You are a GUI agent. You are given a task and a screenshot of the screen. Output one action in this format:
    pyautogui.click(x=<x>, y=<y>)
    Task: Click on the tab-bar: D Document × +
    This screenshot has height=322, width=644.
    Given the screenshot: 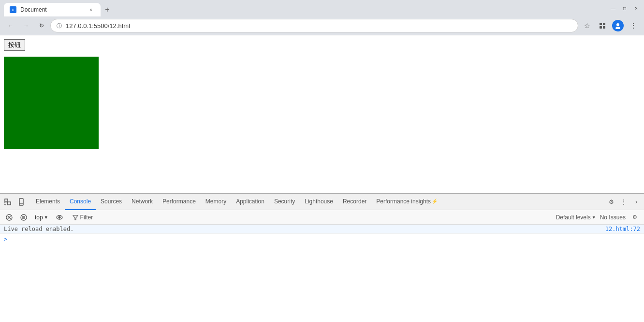 What is the action you would take?
    pyautogui.click(x=305, y=8)
    